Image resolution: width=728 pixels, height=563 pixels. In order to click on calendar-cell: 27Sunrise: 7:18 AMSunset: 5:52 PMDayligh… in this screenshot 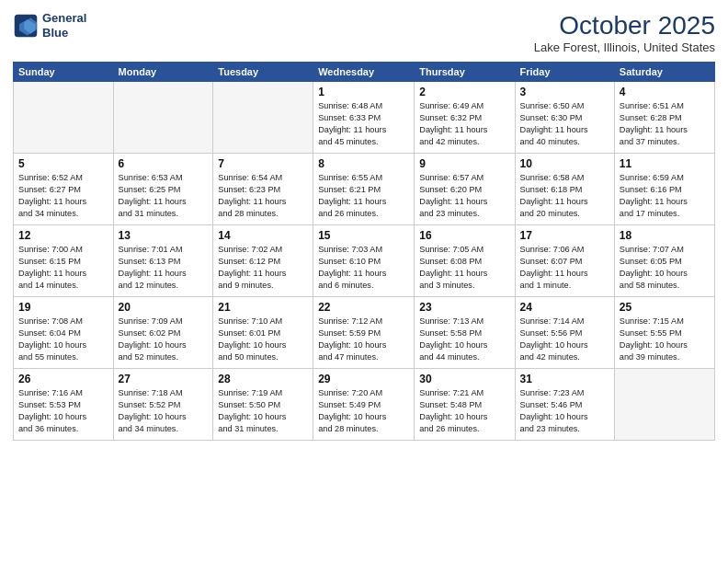, I will do `click(164, 405)`.